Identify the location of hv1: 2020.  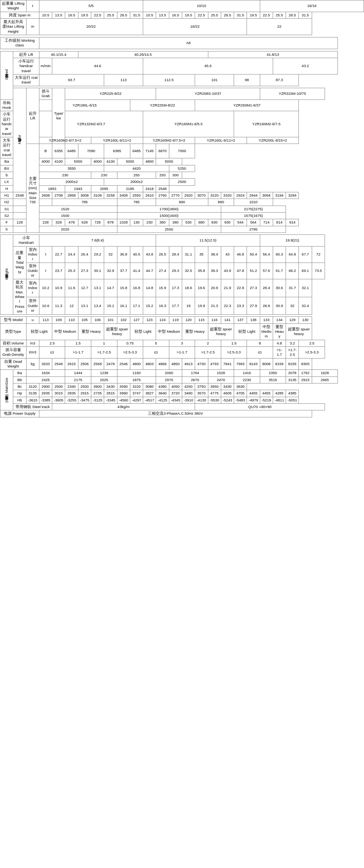
(65, 229).